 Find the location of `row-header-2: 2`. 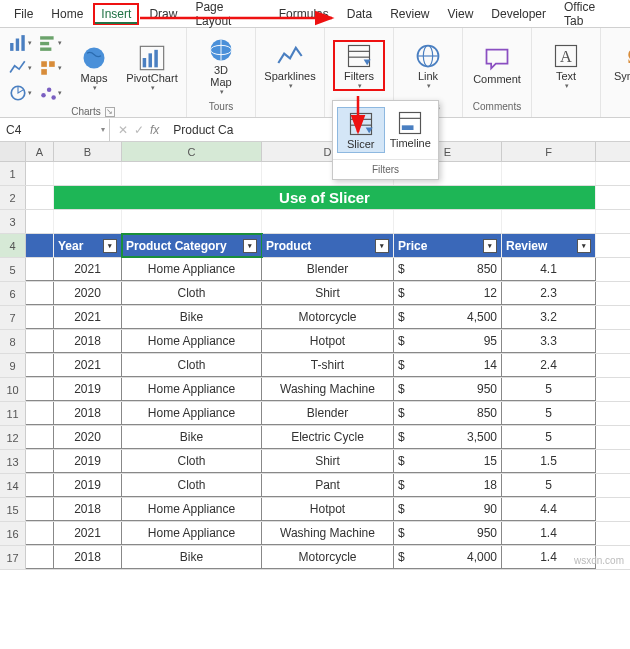

row-header-2: 2 is located at coordinates (13, 198).